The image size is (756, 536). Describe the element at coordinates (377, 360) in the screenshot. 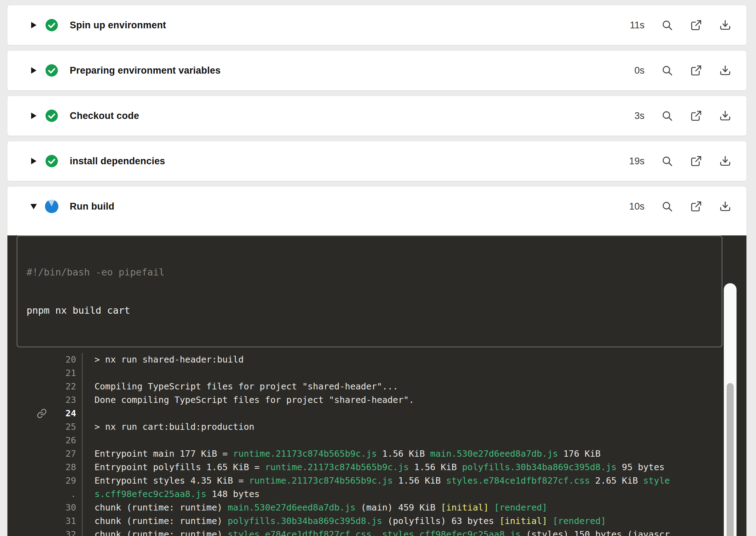

I see `log-line: 20> nx run shared-header:build` at that location.